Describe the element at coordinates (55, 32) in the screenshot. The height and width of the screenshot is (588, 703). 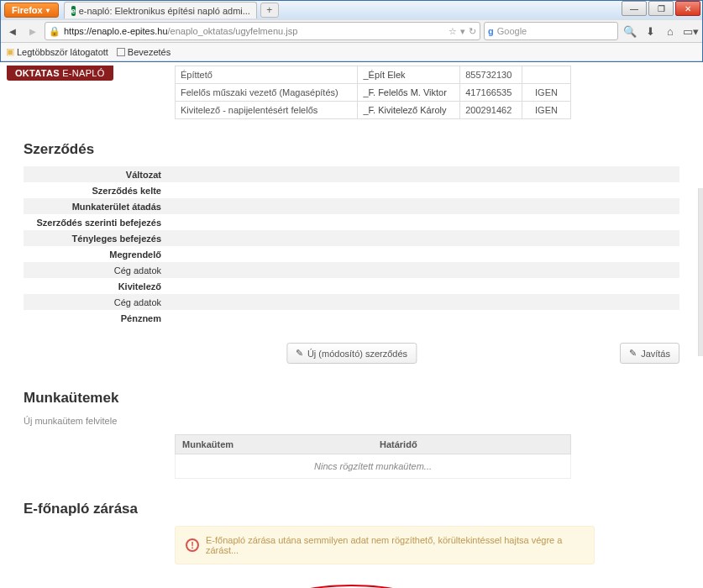
I see `lock-icon: 🔒` at that location.